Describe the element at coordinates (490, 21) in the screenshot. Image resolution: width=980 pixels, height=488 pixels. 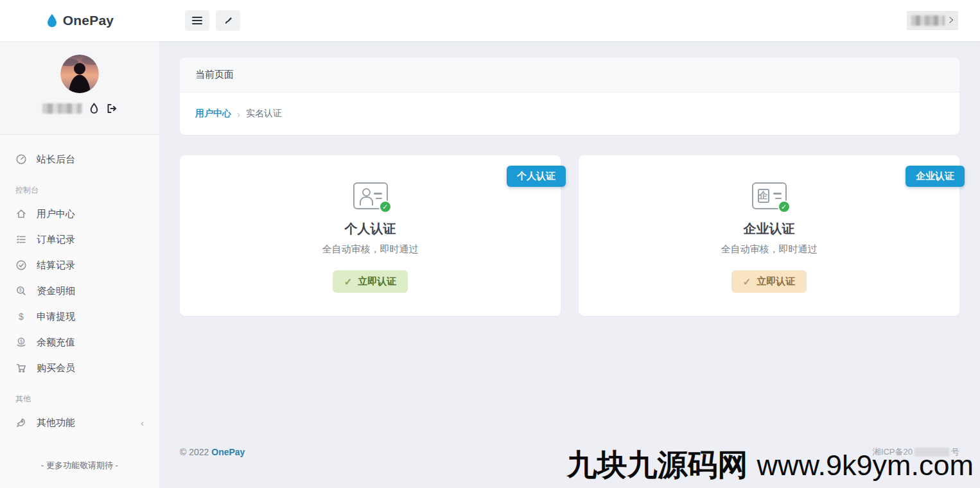
I see `top-bar: OnePay` at that location.